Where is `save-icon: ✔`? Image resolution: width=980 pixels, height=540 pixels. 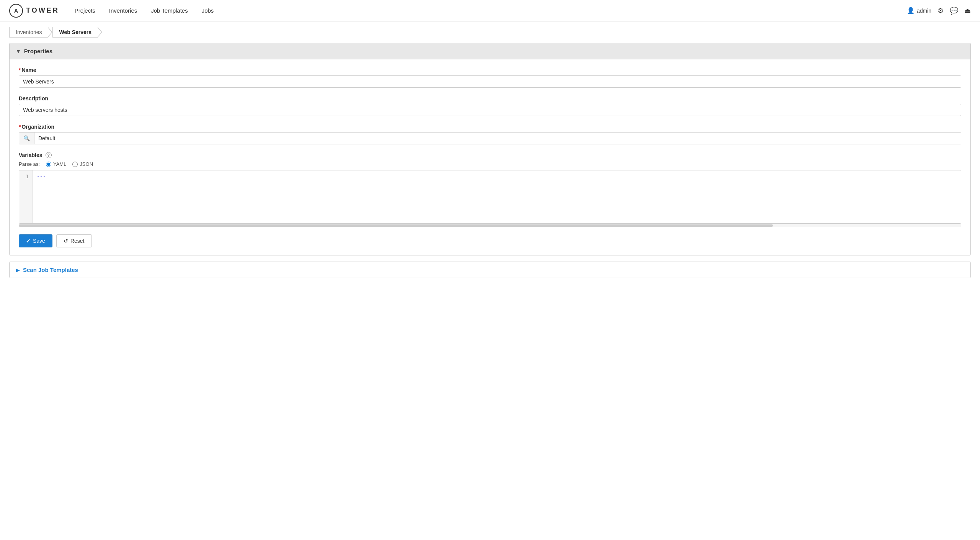
save-icon: ✔ is located at coordinates (28, 241).